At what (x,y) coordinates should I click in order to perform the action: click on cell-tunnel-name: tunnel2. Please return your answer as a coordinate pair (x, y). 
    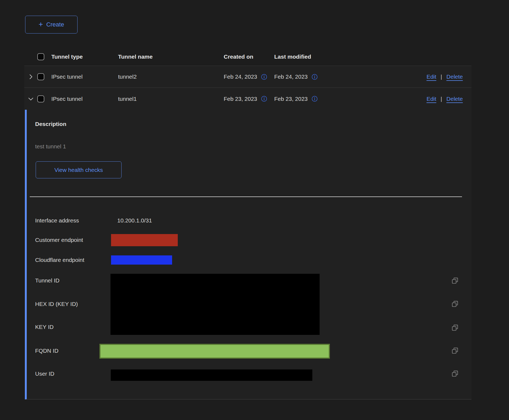
    Looking at the image, I should click on (171, 77).